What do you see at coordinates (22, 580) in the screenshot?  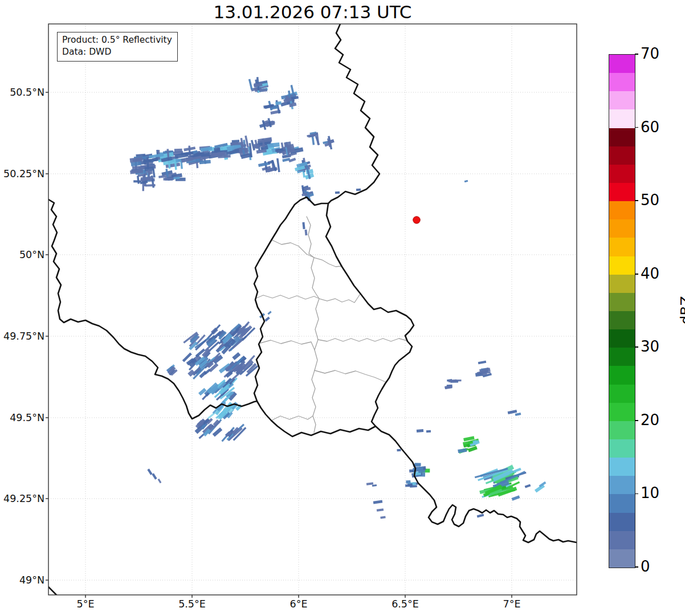 I see `lat-tick-label: 49°N` at bounding box center [22, 580].